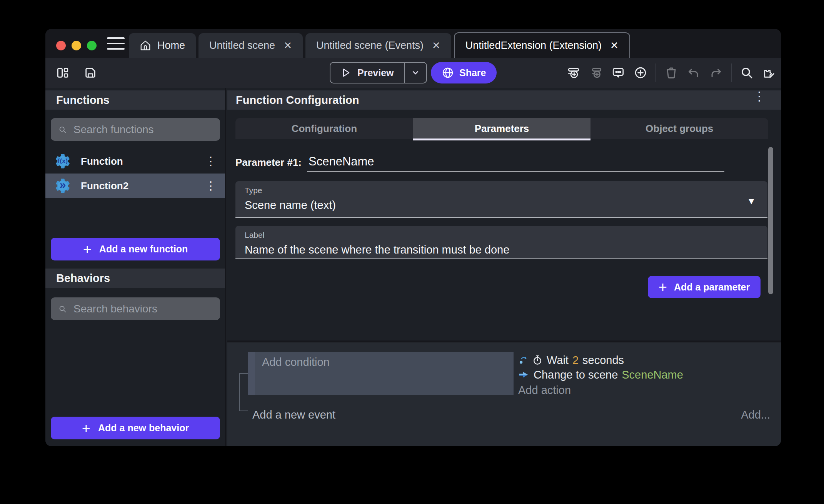  Describe the element at coordinates (558, 360) in the screenshot. I see `wait-prefix: Wait` at that location.